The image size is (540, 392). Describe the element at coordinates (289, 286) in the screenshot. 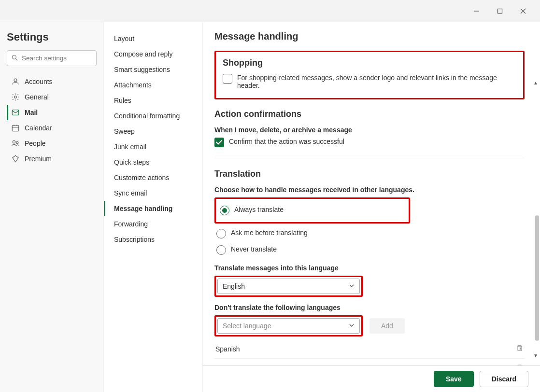

I see `translate-into-select: English` at that location.